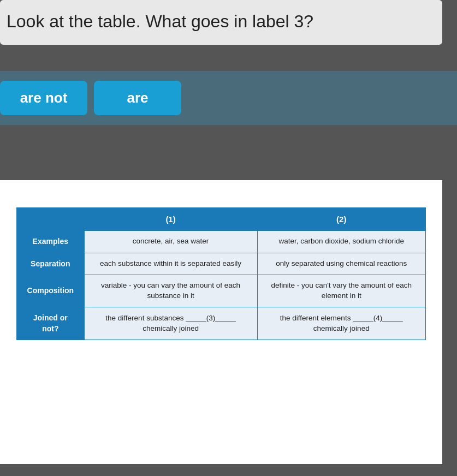 This screenshot has width=457, height=476. What do you see at coordinates (341, 264) in the screenshot?
I see `cell-separation-col2: only separated using chemical reactions` at bounding box center [341, 264].